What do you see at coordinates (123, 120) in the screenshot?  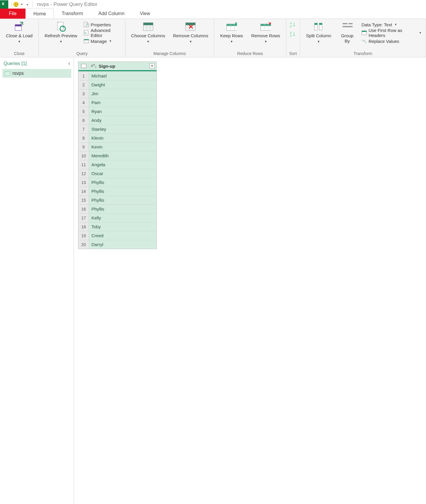 I see `cell-signup: Andy` at bounding box center [123, 120].